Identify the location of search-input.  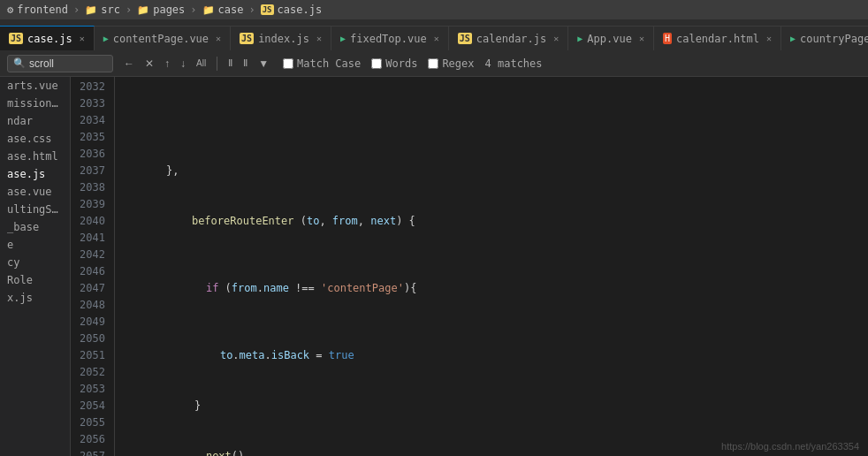
(65, 64).